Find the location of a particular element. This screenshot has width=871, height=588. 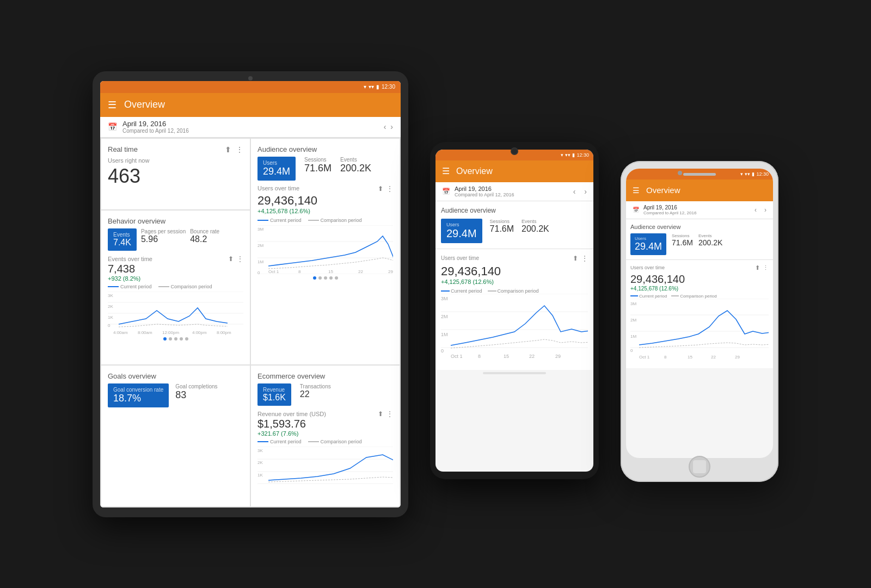

sessions-value: 71.6M is located at coordinates (318, 169).